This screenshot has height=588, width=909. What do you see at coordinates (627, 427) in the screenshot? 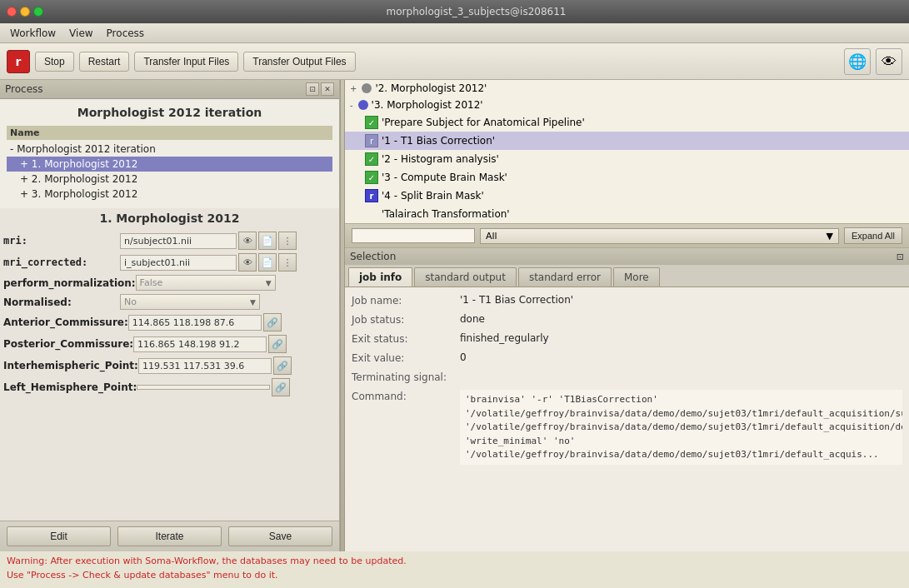
I see `job-row-command: Command: 'brainvisa' '-r' 'T1BiasCorrect…` at bounding box center [627, 427].